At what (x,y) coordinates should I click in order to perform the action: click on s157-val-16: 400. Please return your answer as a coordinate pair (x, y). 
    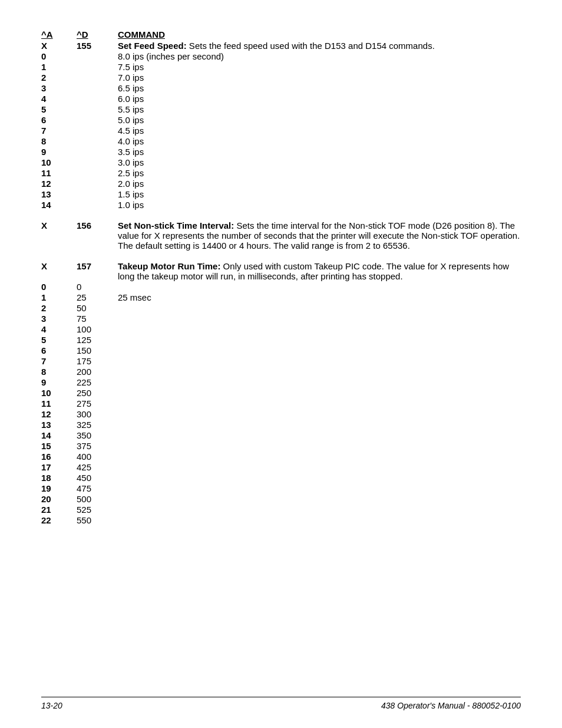
    Looking at the image, I should click on (97, 456).